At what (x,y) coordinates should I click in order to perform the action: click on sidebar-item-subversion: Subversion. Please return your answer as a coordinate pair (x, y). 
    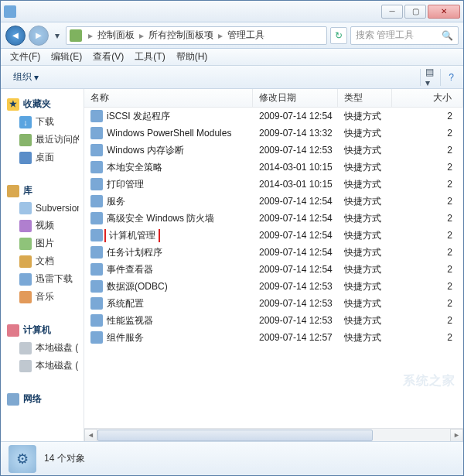
    Looking at the image, I should click on (43, 208).